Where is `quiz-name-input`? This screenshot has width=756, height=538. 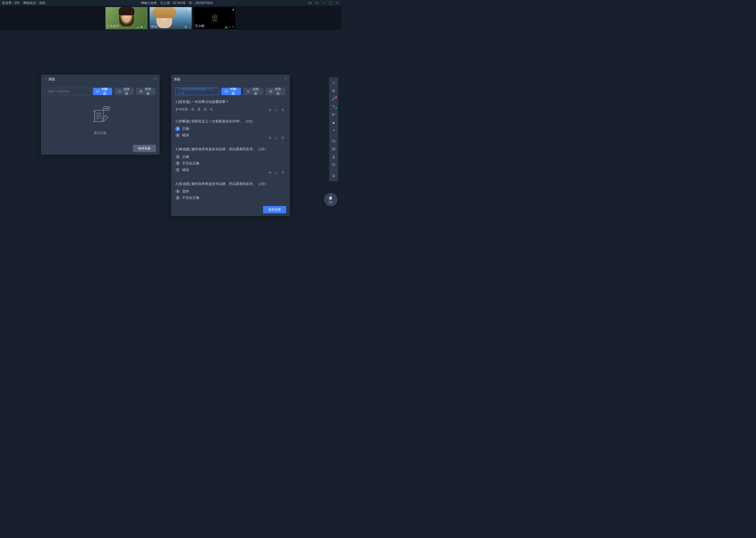 quiz-name-input is located at coordinates (68, 91).